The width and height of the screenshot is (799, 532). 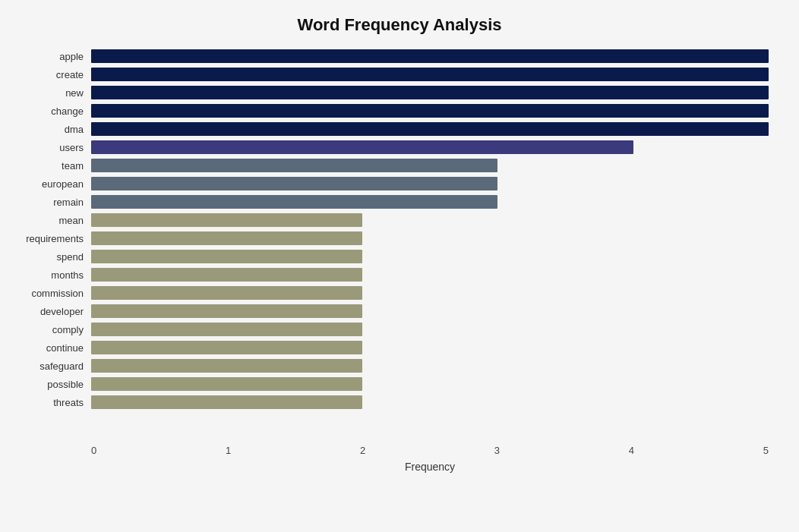 What do you see at coordinates (49, 165) in the screenshot?
I see `bar-label: team` at bounding box center [49, 165].